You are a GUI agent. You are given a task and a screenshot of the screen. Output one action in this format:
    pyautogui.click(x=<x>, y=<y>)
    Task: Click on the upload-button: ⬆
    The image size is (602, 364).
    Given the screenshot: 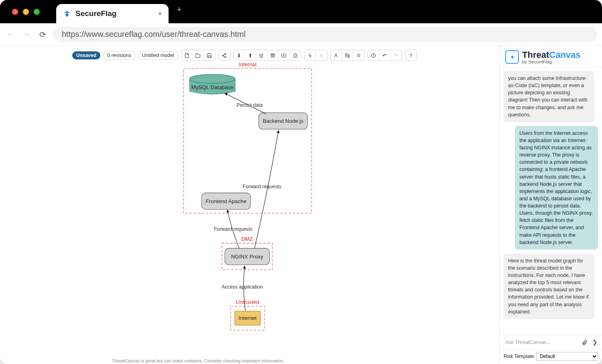 What is the action you would take?
    pyautogui.click(x=250, y=55)
    